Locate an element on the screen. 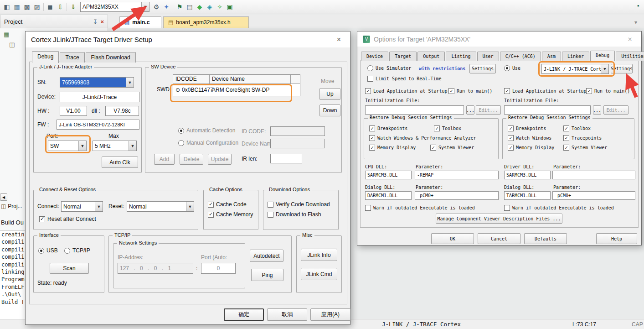 Image resolution: width=644 pixels, height=329 pixels. breakpoints-checkbox-left: Breakpoints is located at coordinates (388, 129).